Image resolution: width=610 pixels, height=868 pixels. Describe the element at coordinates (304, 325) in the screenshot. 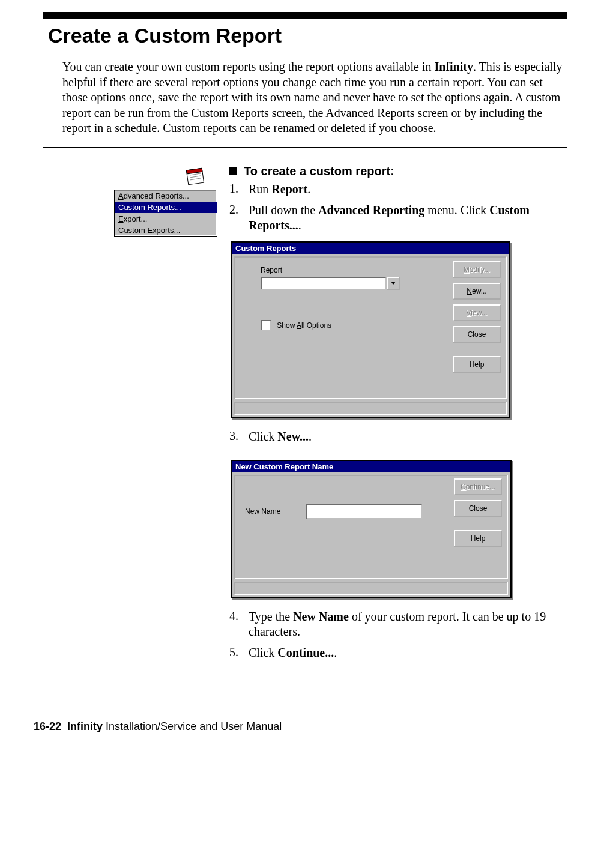

I see `checkbox-label: Show All Options` at that location.